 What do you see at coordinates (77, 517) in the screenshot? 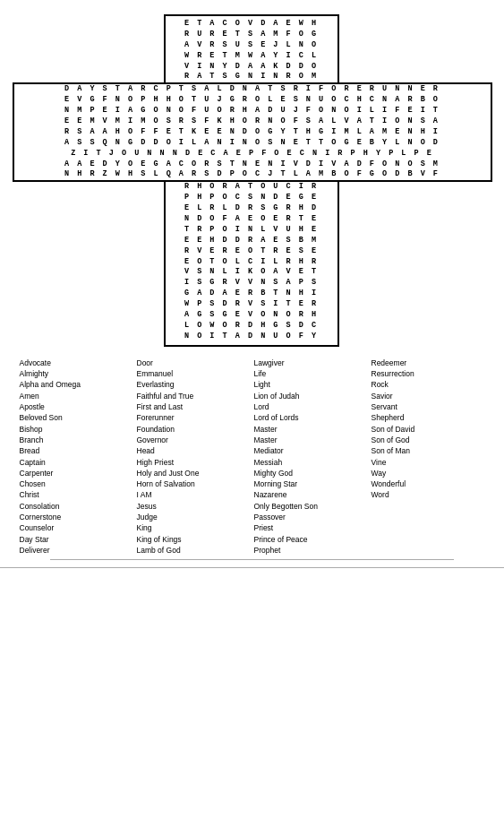
I see `word-item: Cornerstone` at bounding box center [77, 517].